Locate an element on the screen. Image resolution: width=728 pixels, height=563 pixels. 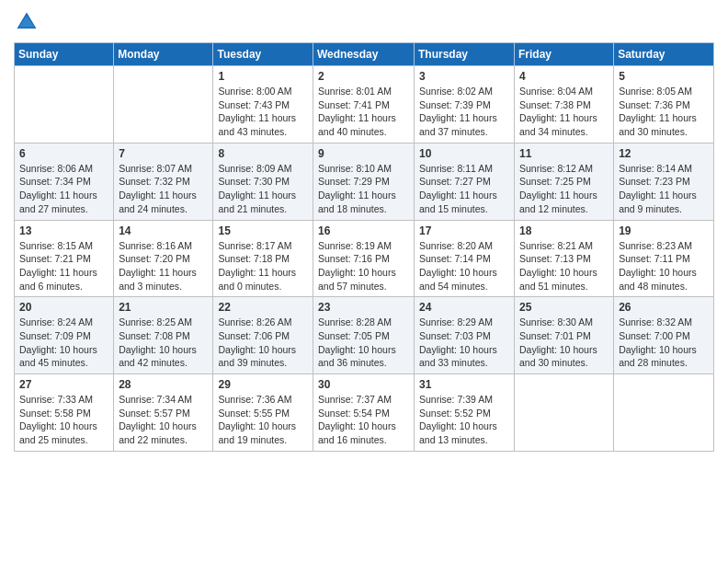
day-number: 31 is located at coordinates (464, 385).